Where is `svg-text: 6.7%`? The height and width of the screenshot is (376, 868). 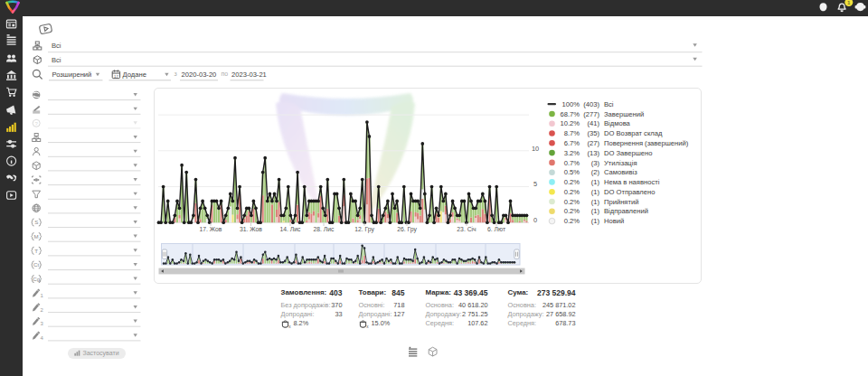 svg-text: 6.7% is located at coordinates (572, 143).